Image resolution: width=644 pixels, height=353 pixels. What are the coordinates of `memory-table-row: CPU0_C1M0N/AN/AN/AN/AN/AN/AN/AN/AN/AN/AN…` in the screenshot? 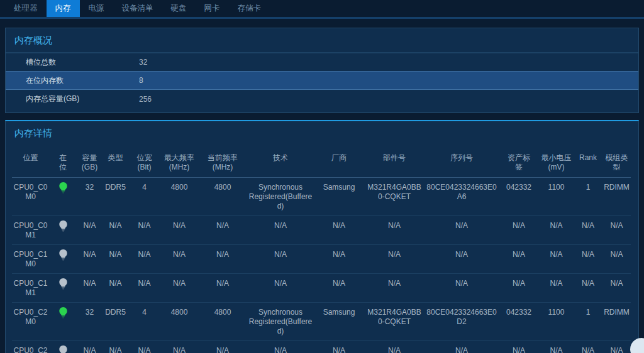 It's located at (321, 259).